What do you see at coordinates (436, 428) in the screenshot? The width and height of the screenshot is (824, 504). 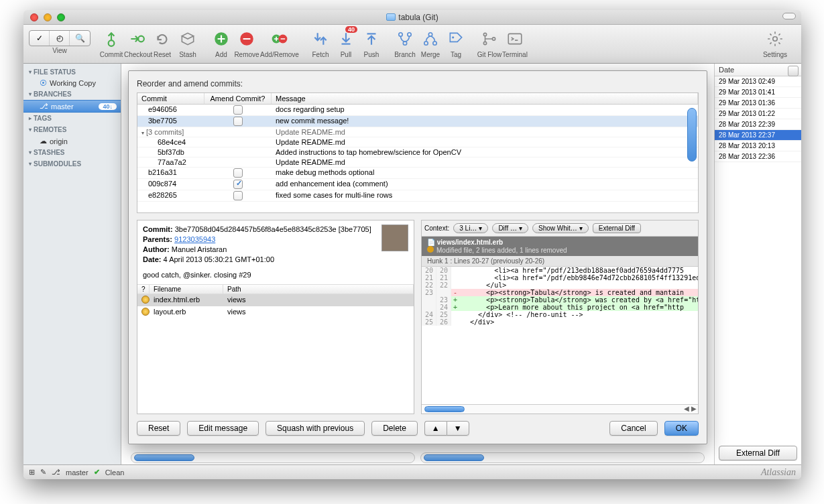 I see `move-up-button: ▲` at bounding box center [436, 428].